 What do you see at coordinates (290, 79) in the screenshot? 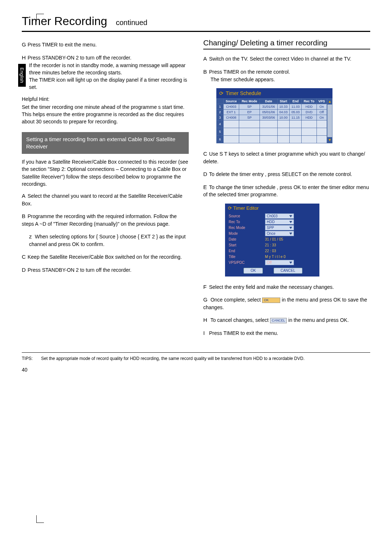
I see `cd-step-b-sub: The timer schedule appears.` at bounding box center [290, 79].